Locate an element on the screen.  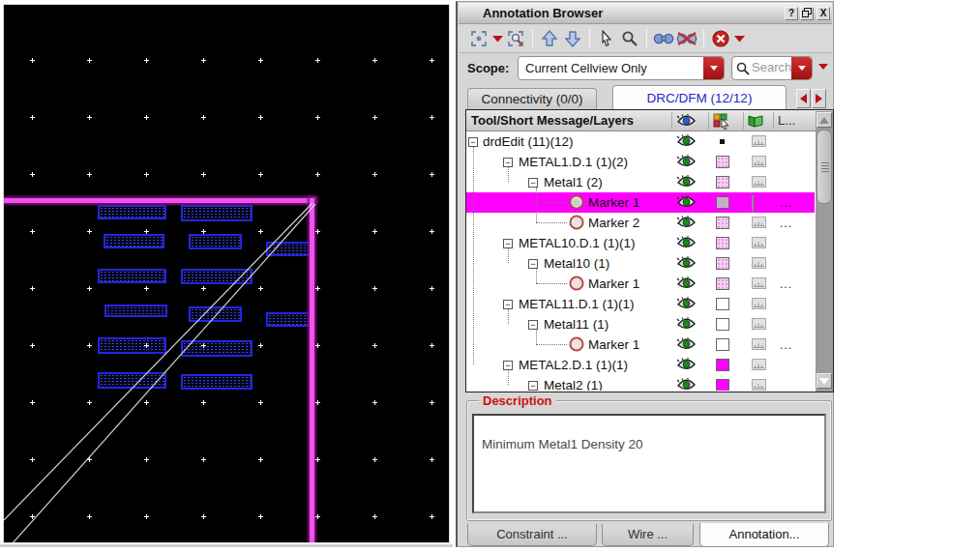
zoom-fit-dropdown is located at coordinates (497, 39).